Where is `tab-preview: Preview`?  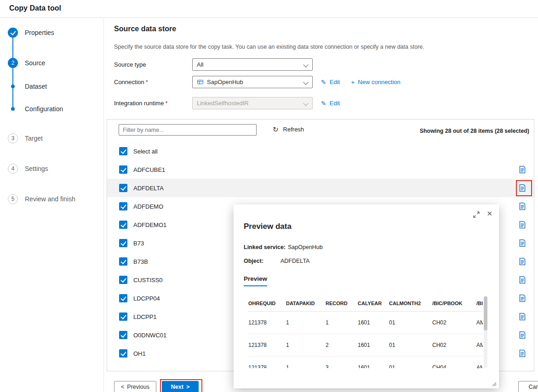
tab-preview: Preview is located at coordinates (256, 281).